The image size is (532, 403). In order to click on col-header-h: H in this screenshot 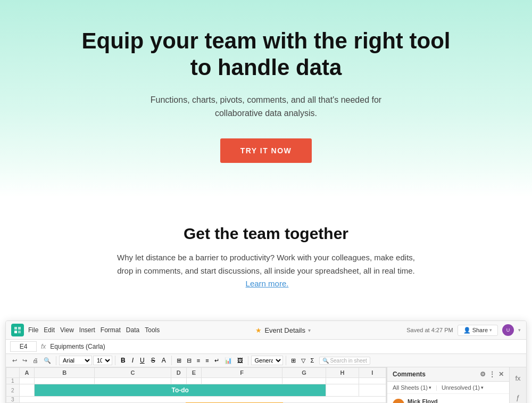, I will do `click(343, 373)`.